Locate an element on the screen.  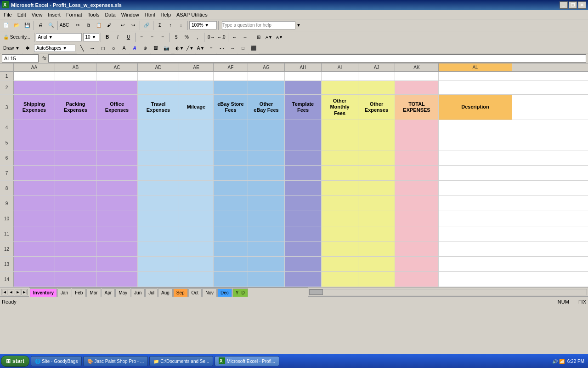
cell-ah4 is located at coordinates (303, 127).